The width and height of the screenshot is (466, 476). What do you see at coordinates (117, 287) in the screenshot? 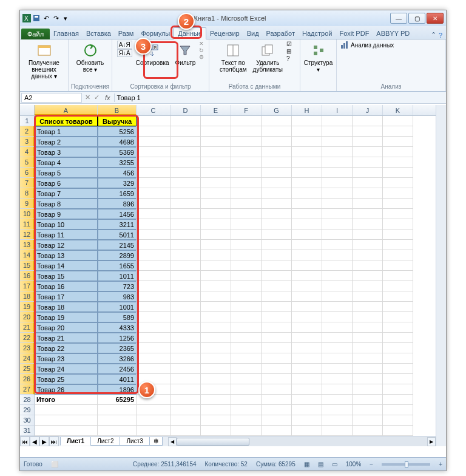
I see `cell-b17: 723` at bounding box center [117, 287].